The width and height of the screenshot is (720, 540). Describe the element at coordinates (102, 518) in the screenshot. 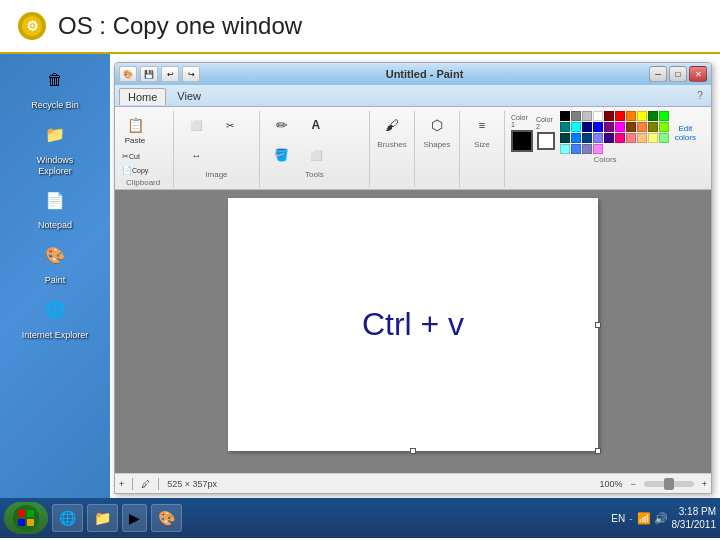

I see `taskbar-explorer: 📁` at that location.